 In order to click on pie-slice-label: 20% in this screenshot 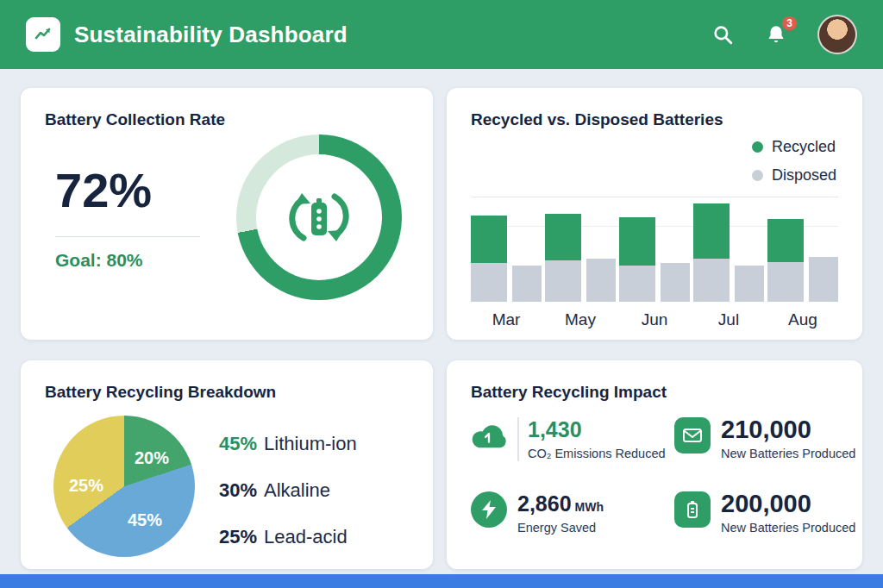, I will do `click(152, 459)`.